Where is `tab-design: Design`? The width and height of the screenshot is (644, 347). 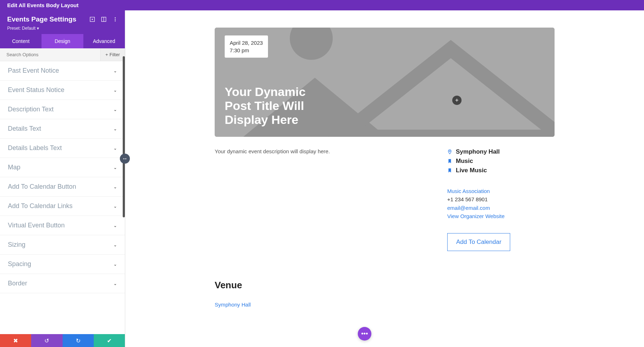 tab-design: Design is located at coordinates (62, 41).